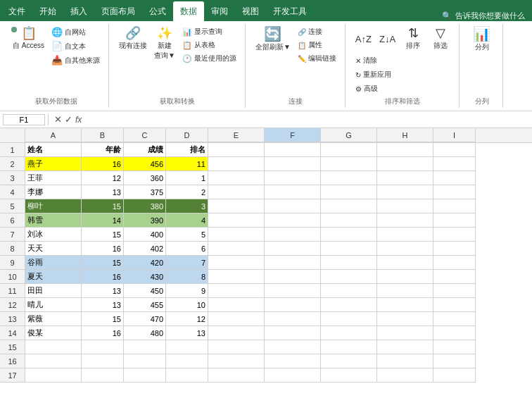 The height and width of the screenshot is (403, 532). Describe the element at coordinates (405, 135) in the screenshot. I see `col-header-h: H` at that location.